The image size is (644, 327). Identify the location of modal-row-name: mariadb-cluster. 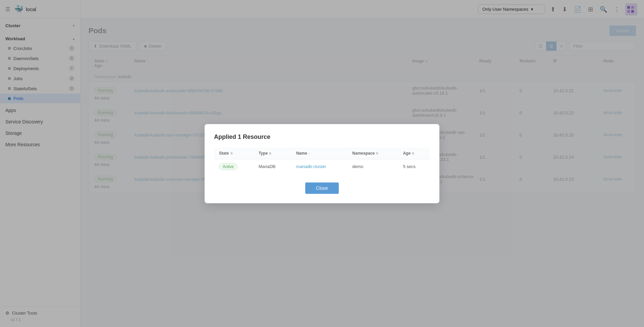
(319, 166).